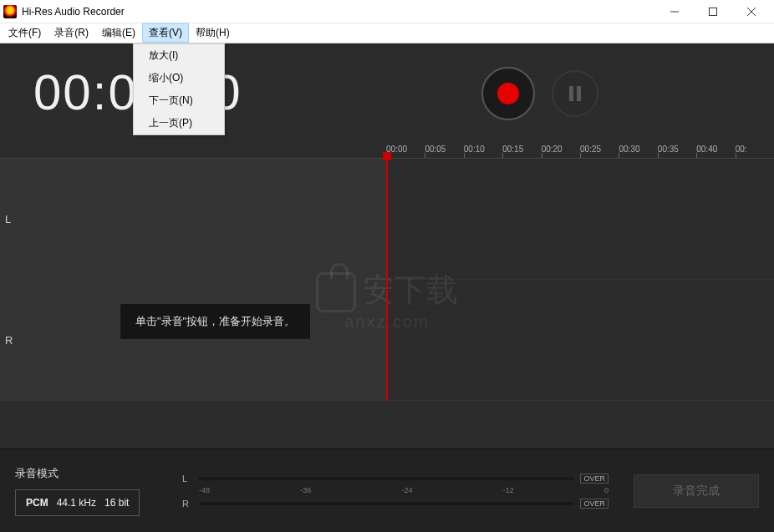 The height and width of the screenshot is (532, 774). Describe the element at coordinates (696, 491) in the screenshot. I see `finish-recording-button: 录音完成` at that location.